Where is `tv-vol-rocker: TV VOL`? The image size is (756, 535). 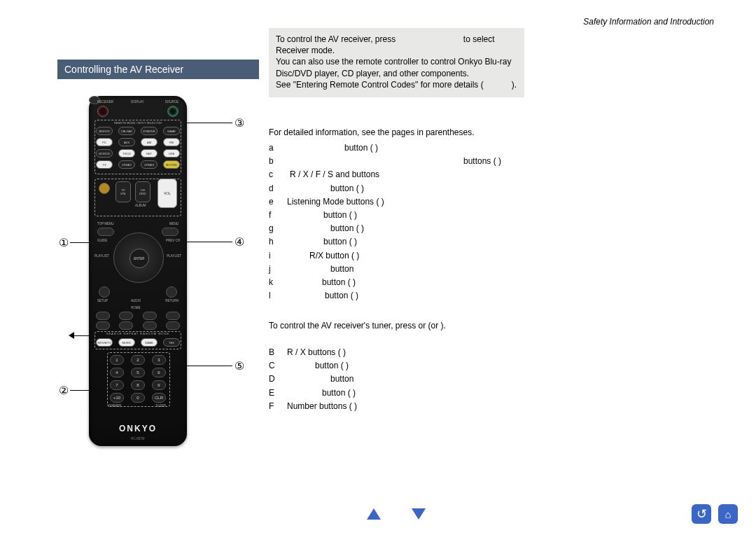
tv-vol-rocker: TV VOL is located at coordinates (123, 192).